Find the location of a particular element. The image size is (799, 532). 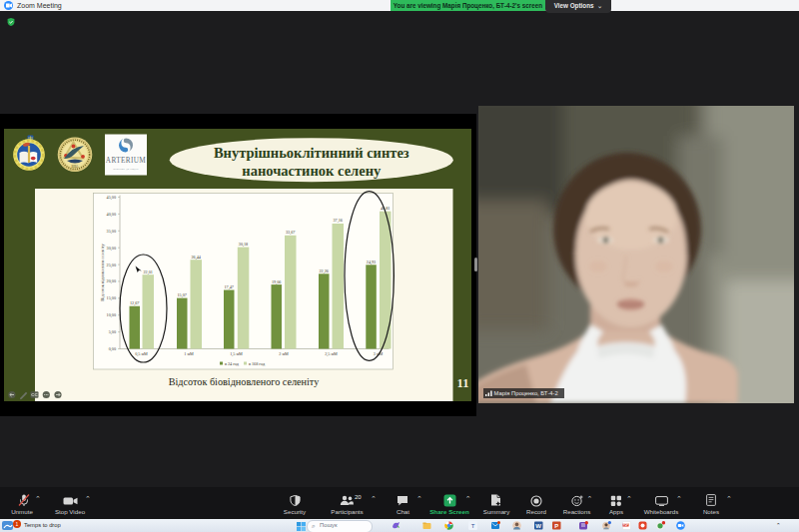

svg-text: наночастинок селену is located at coordinates (312, 171).